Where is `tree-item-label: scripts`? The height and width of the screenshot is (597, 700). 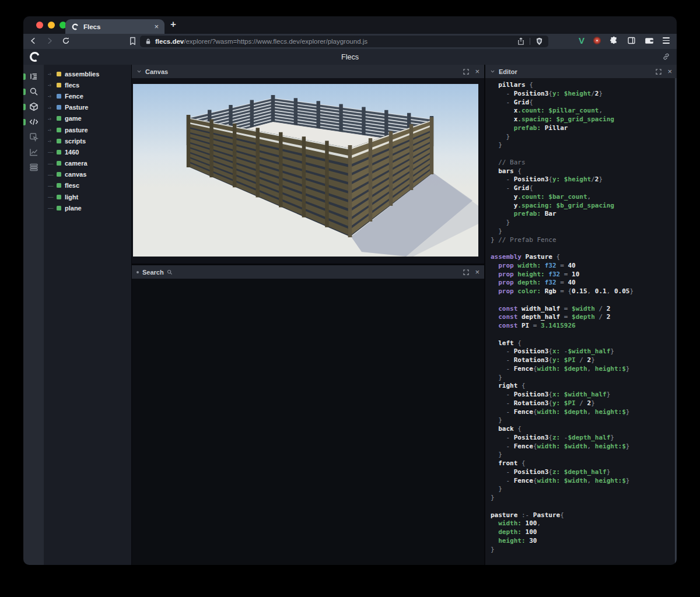
tree-item-label: scripts is located at coordinates (75, 141).